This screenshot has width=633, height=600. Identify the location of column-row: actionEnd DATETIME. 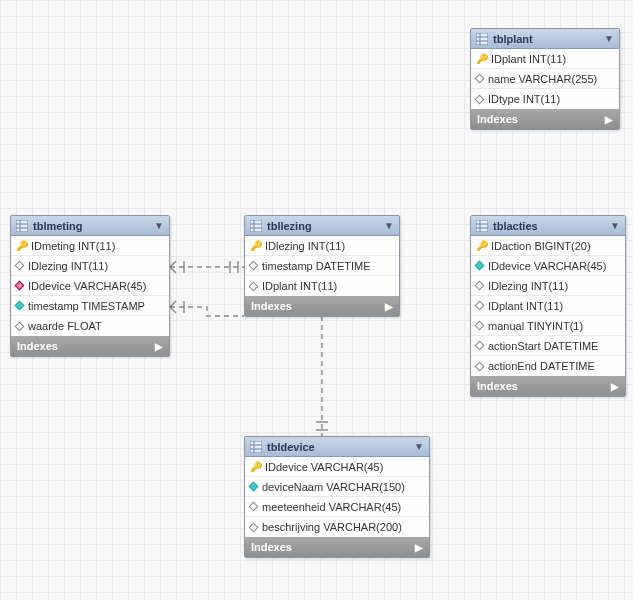
(548, 366).